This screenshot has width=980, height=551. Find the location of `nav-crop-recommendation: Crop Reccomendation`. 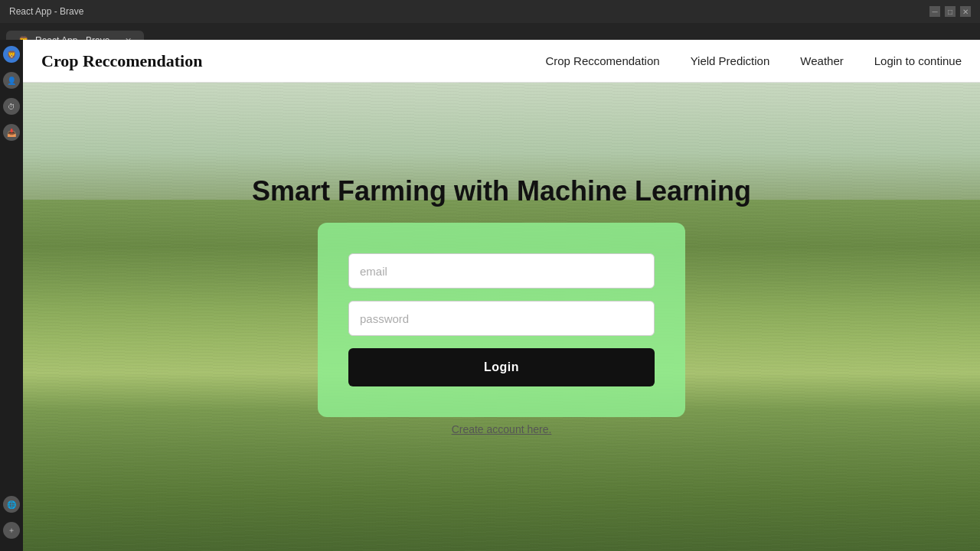

nav-crop-recommendation: Crop Reccomendation is located at coordinates (602, 61).